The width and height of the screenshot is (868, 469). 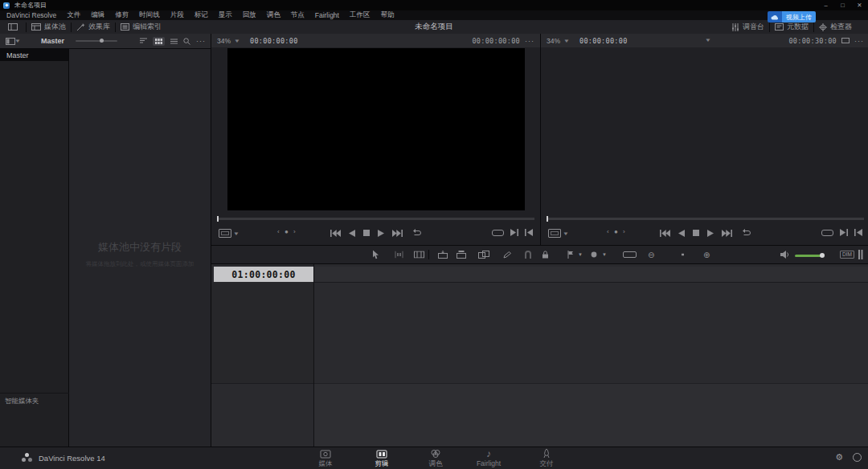 What do you see at coordinates (847, 255) in the screenshot?
I see `dim-button: DIM` at bounding box center [847, 255].